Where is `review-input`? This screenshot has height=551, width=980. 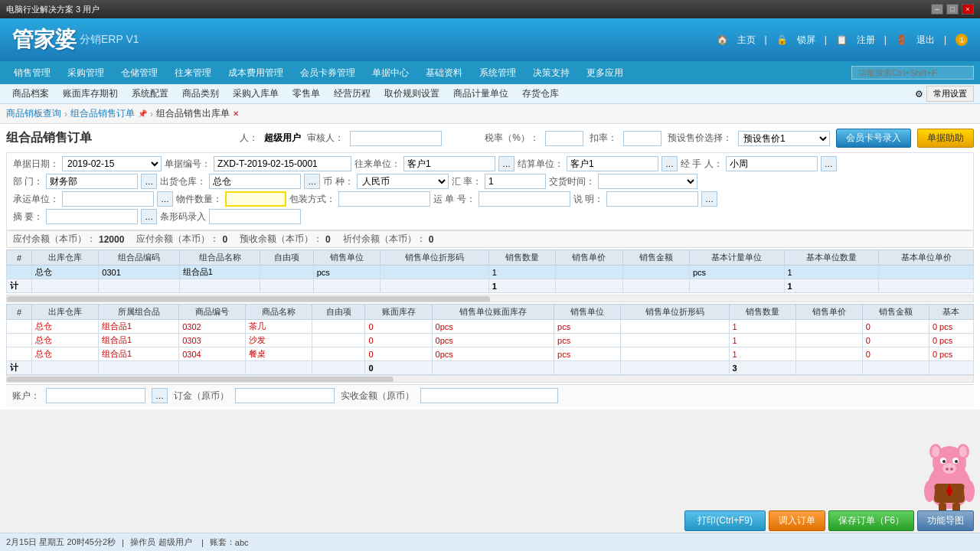
review-input is located at coordinates (396, 139).